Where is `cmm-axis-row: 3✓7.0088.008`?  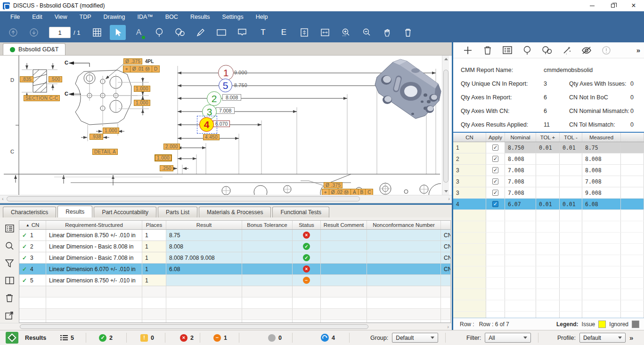 cmm-axis-row: 3✓7.0088.008 is located at coordinates (548, 170).